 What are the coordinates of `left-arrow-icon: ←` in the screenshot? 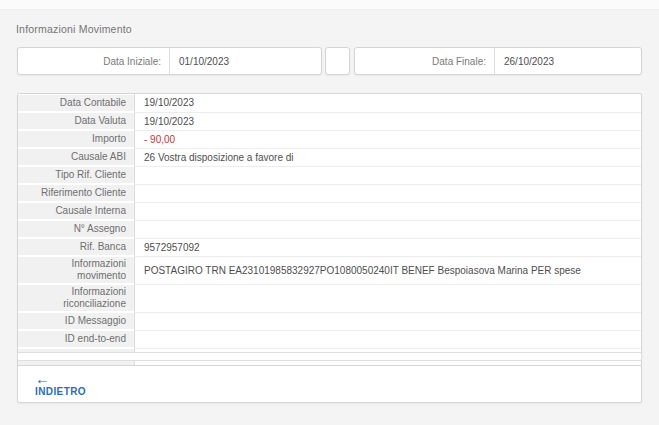 It's located at (338, 378).